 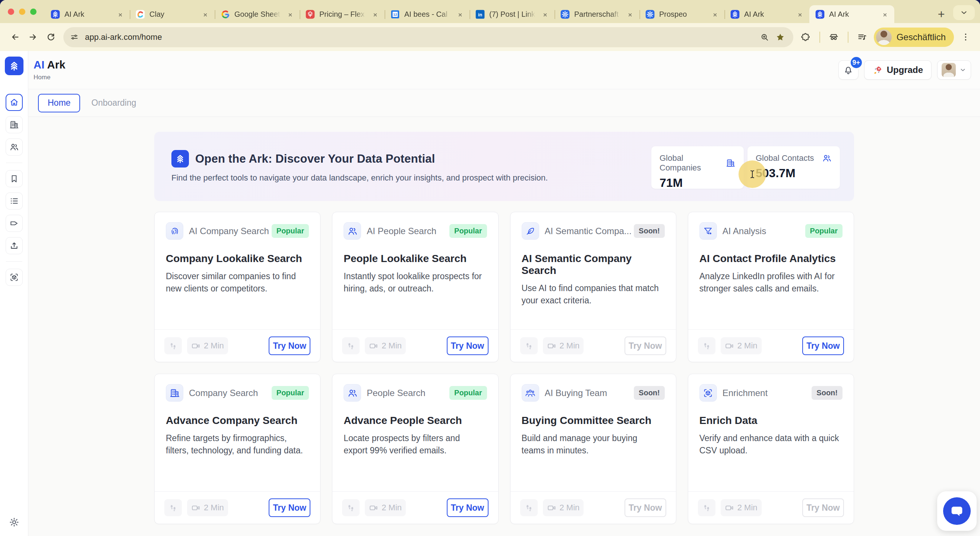 I want to click on extensions-button, so click(x=806, y=37).